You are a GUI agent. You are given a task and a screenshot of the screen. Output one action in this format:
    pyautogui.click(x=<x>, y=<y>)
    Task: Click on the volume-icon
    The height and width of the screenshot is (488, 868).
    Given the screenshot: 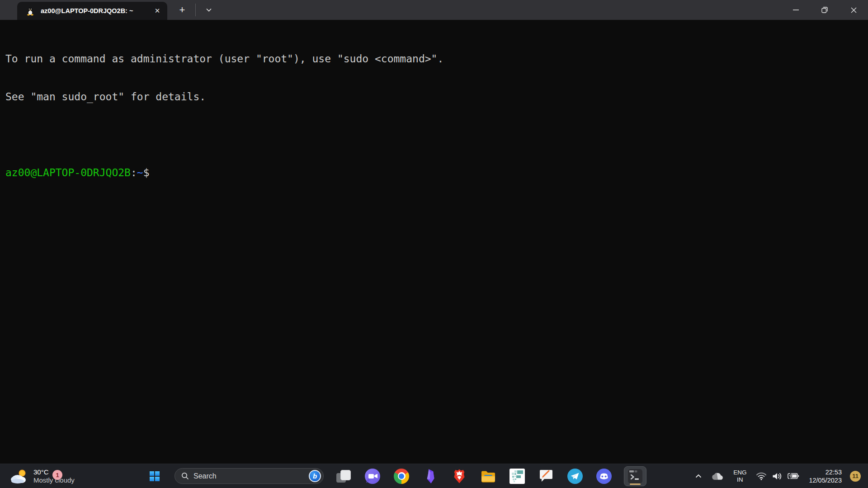 What is the action you would take?
    pyautogui.click(x=777, y=476)
    